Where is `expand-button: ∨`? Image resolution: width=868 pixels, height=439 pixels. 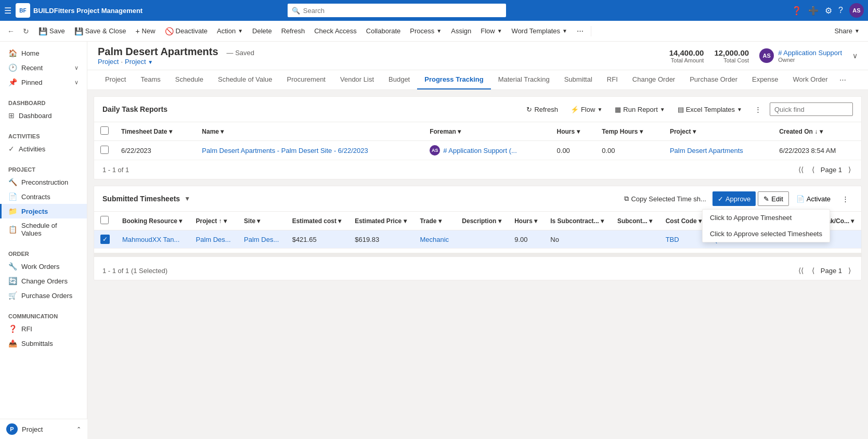 expand-button: ∨ is located at coordinates (855, 56).